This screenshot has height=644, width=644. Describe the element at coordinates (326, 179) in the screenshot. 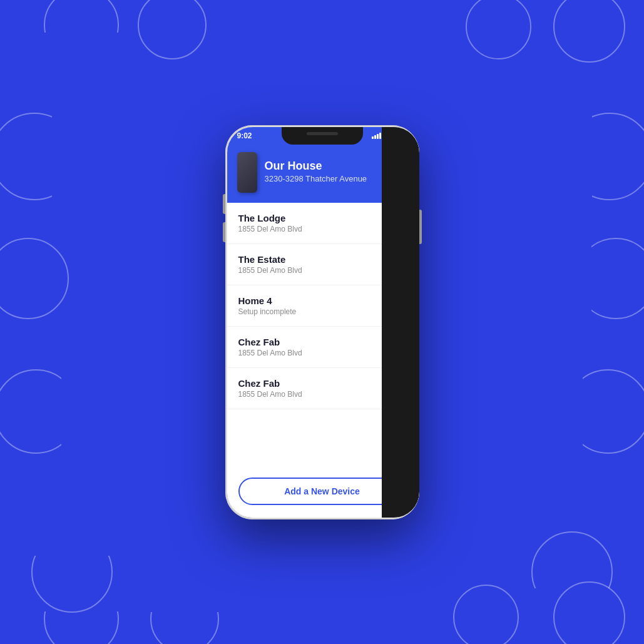

I see `house-address: 3230-3298 Thatcher Avenue` at that location.